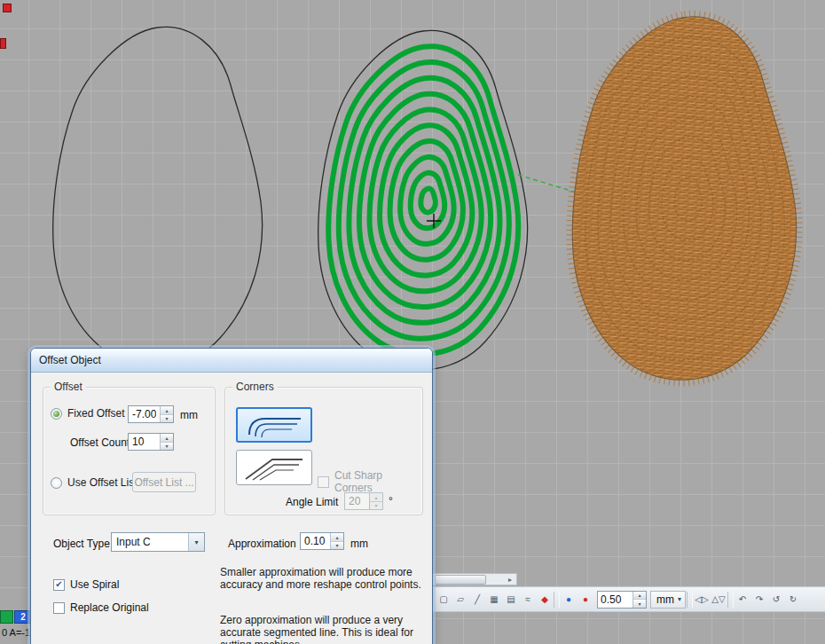  Describe the element at coordinates (94, 483) in the screenshot. I see `use-offset-list-radio: Use Offset List` at that location.